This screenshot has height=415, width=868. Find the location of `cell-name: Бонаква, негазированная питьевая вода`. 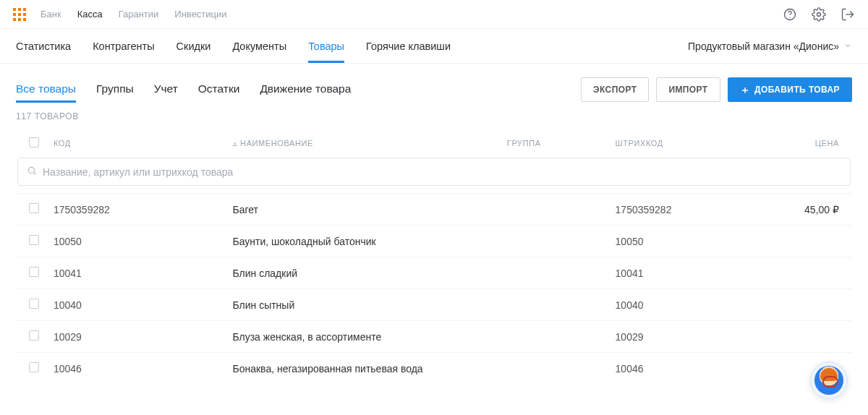

cell-name: Бонаква, негазированная питьевая вода is located at coordinates (370, 369).